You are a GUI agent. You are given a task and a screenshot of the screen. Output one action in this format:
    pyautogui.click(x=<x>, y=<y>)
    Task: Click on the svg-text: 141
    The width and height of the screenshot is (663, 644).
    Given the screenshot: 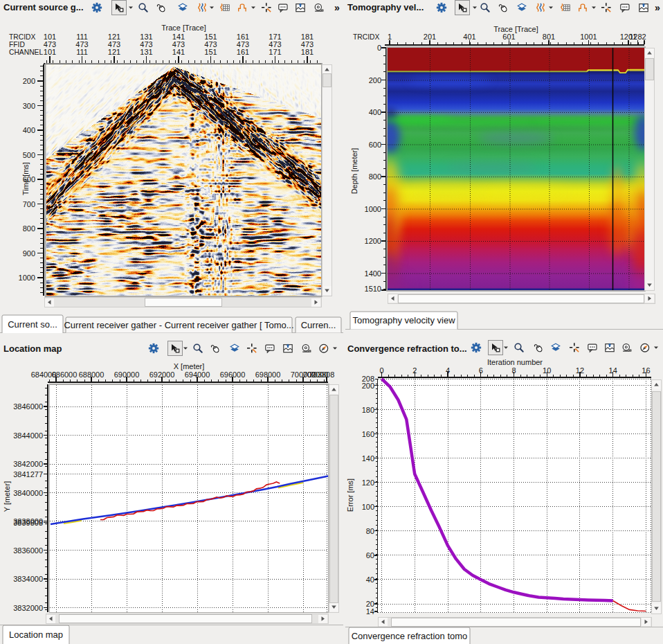 What is the action you would take?
    pyautogui.click(x=179, y=52)
    